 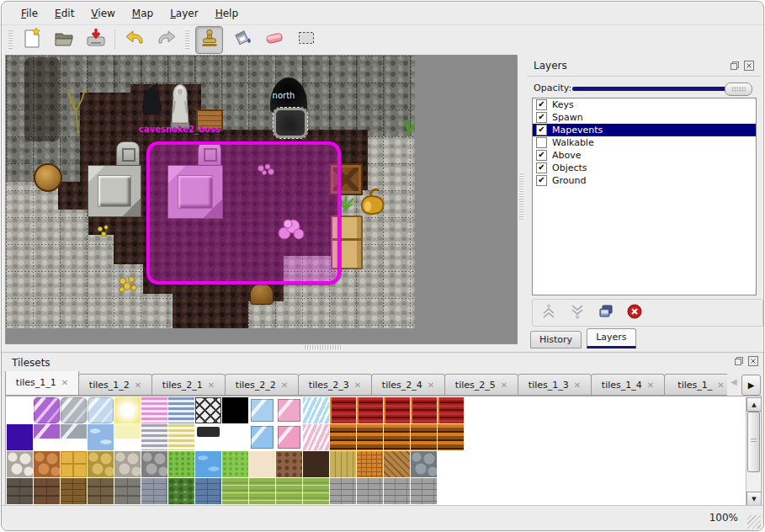 What do you see at coordinates (115, 385) in the screenshot?
I see `tileset-tab-tiles_1_2: tiles_1_2✕` at bounding box center [115, 385].